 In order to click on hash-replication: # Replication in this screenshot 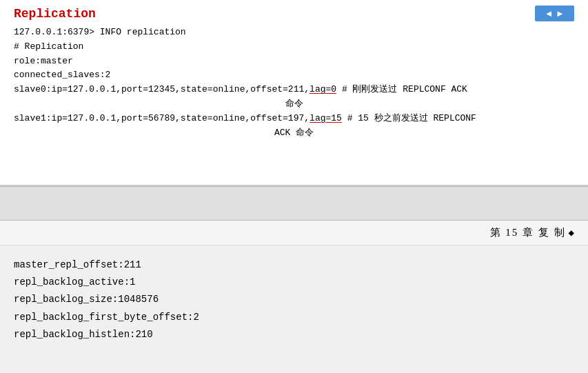, I will do `click(294, 47)`.